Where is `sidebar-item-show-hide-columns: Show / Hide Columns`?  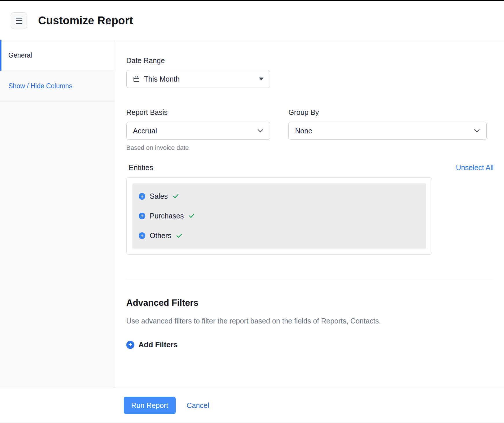
sidebar-item-show-hide-columns: Show / Hide Columns is located at coordinates (57, 86).